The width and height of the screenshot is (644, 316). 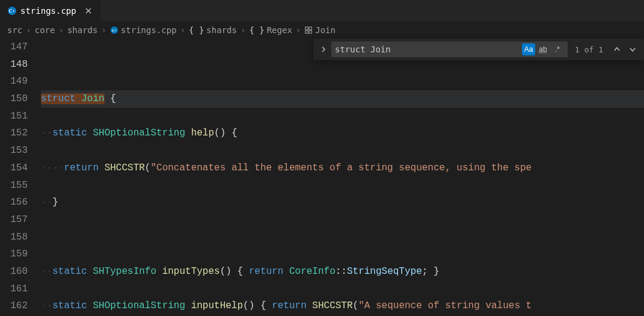 What do you see at coordinates (589, 49) in the screenshot?
I see `match-count: 1 of 1` at bounding box center [589, 49].